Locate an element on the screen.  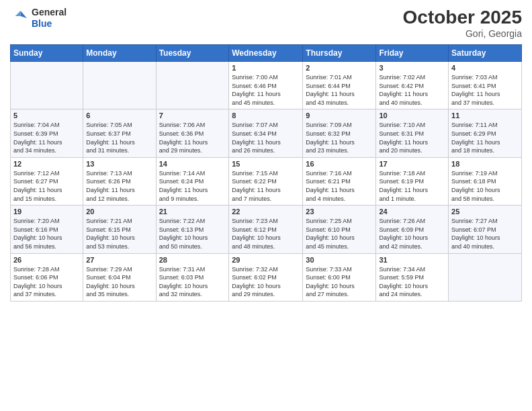
calendar-week-row: 5Sunrise: 7:04 AM Sunset: 6:39 PM Daylig… is located at coordinates (266, 133).